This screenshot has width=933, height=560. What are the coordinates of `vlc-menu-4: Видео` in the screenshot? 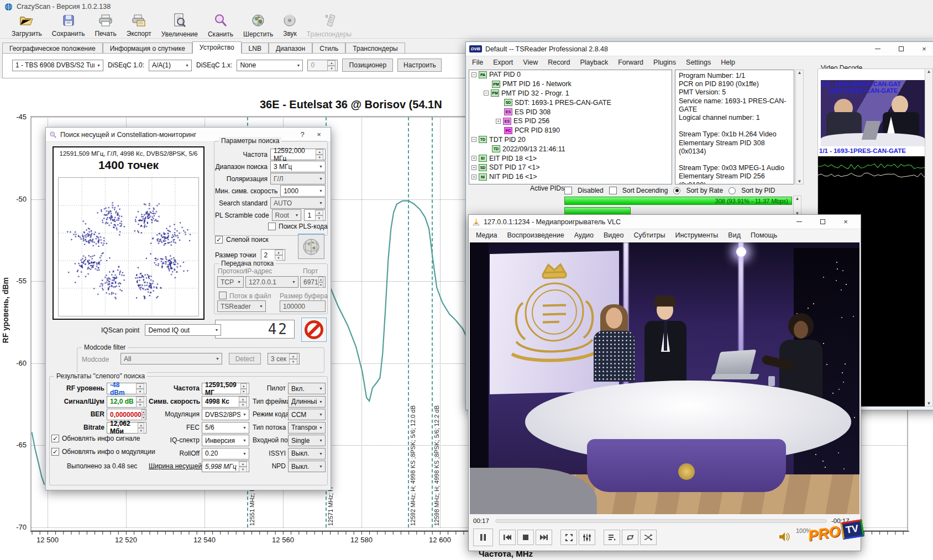 It's located at (614, 235).